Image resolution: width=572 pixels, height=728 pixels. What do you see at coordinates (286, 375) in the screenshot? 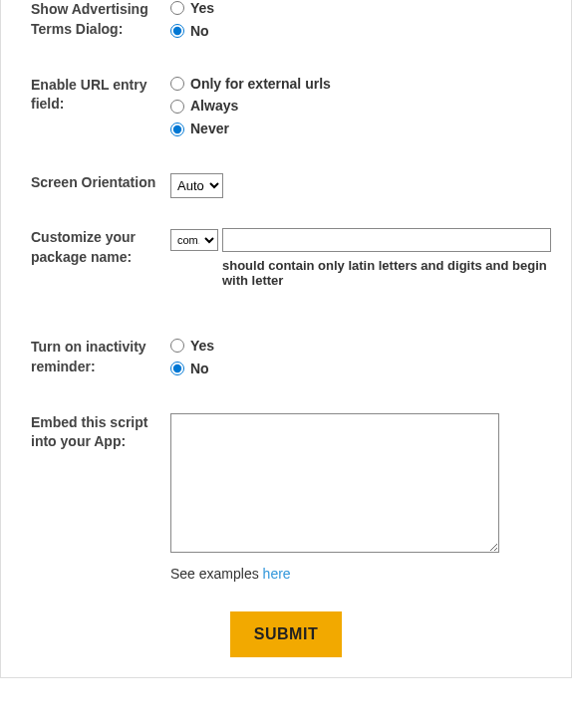
I see `row-inactivity: Turn on inactivity reminder: Yes No` at bounding box center [286, 375].